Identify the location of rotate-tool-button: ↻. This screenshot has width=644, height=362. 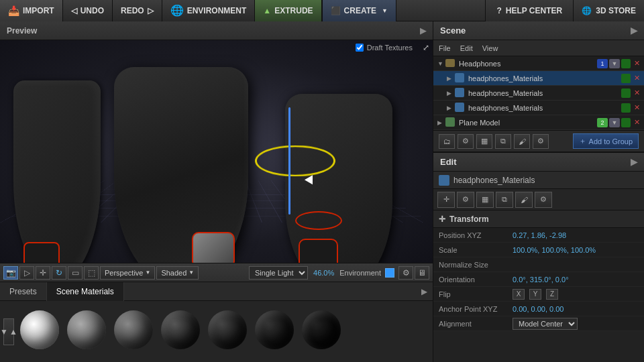
(59, 273).